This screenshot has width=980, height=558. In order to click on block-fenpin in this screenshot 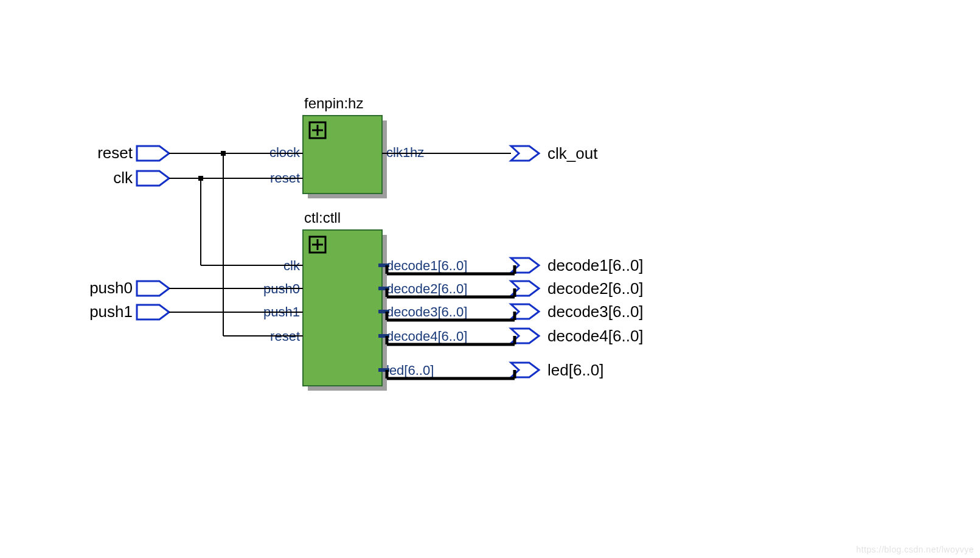, I will do `click(342, 155)`.